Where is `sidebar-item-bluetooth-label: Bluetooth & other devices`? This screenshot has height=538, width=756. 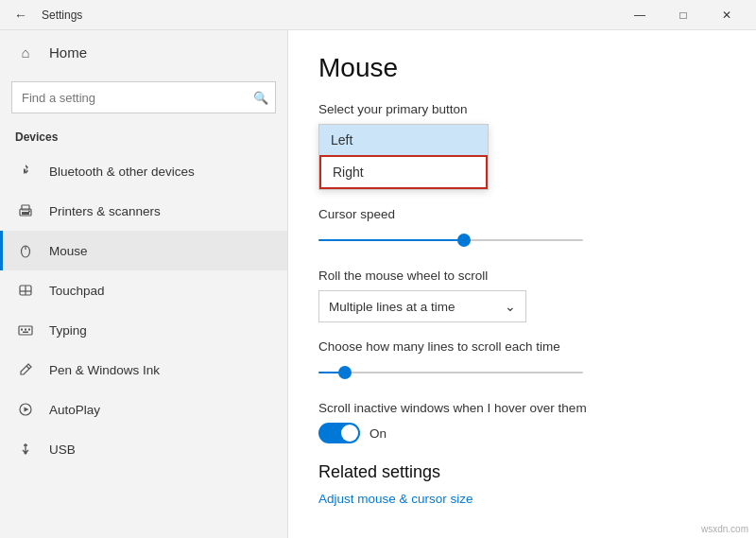
sidebar-item-bluetooth-label: Bluetooth & other devices is located at coordinates (122, 172).